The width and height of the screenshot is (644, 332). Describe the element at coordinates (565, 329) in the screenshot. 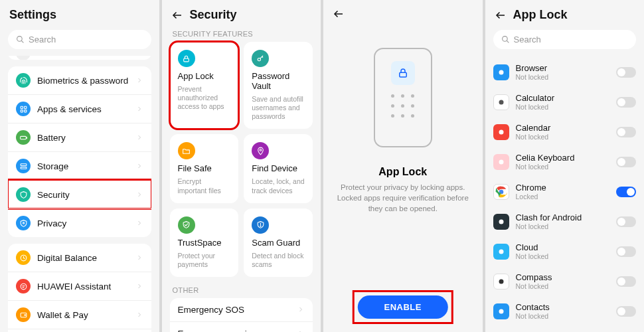

I see `app-row-days-matter: 23Days MatterNot locked` at that location.